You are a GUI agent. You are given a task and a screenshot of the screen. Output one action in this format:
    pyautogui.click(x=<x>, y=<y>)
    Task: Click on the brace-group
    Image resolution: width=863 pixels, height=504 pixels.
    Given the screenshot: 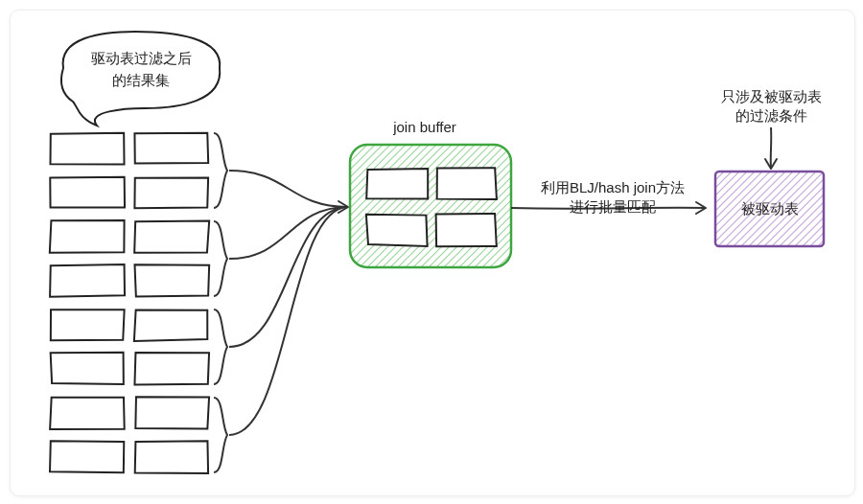 What is the action you would take?
    pyautogui.click(x=221, y=303)
    